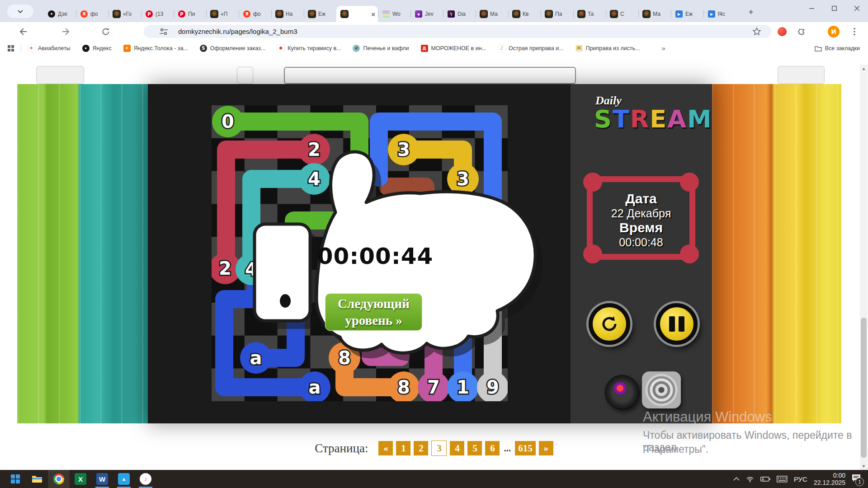 This screenshot has height=488, width=868. What do you see at coordinates (857, 8) in the screenshot?
I see `close-button` at bounding box center [857, 8].